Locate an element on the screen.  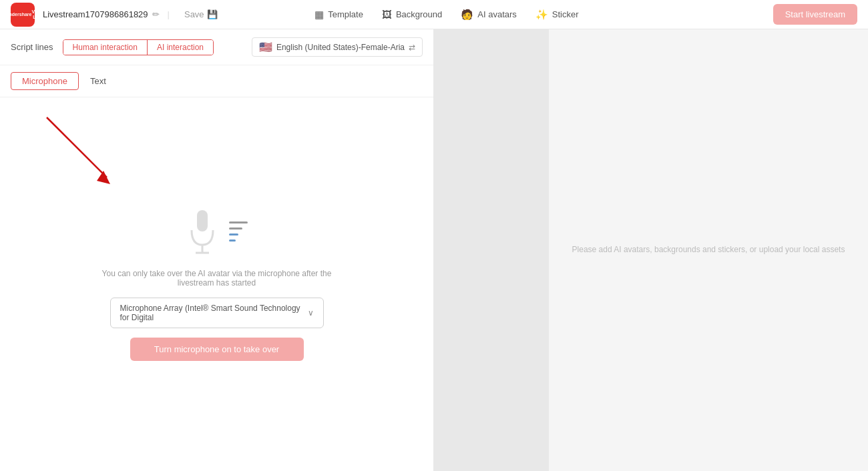
mic-hint-text: You can only take over the AI avatar via… is located at coordinates (217, 278).